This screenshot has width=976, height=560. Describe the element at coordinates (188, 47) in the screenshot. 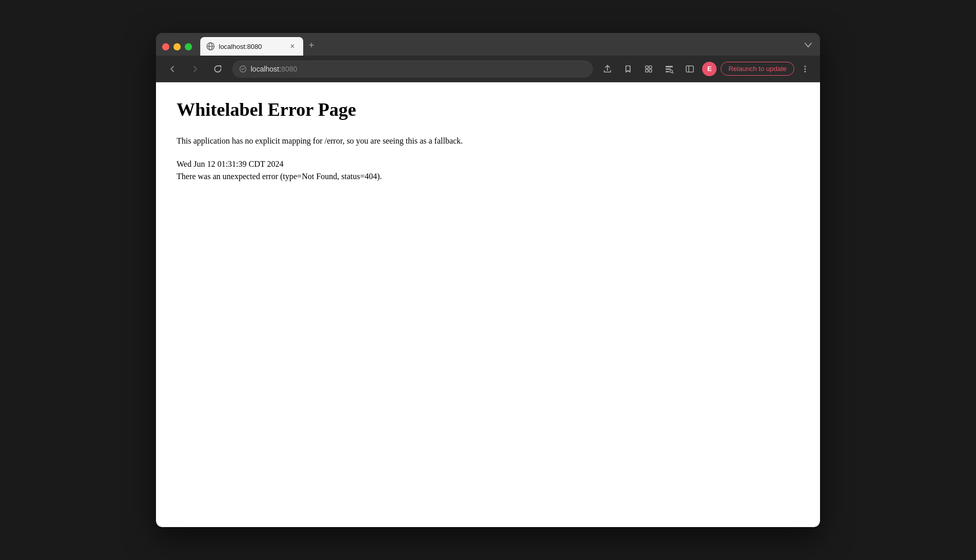

I see `maximize-button` at that location.